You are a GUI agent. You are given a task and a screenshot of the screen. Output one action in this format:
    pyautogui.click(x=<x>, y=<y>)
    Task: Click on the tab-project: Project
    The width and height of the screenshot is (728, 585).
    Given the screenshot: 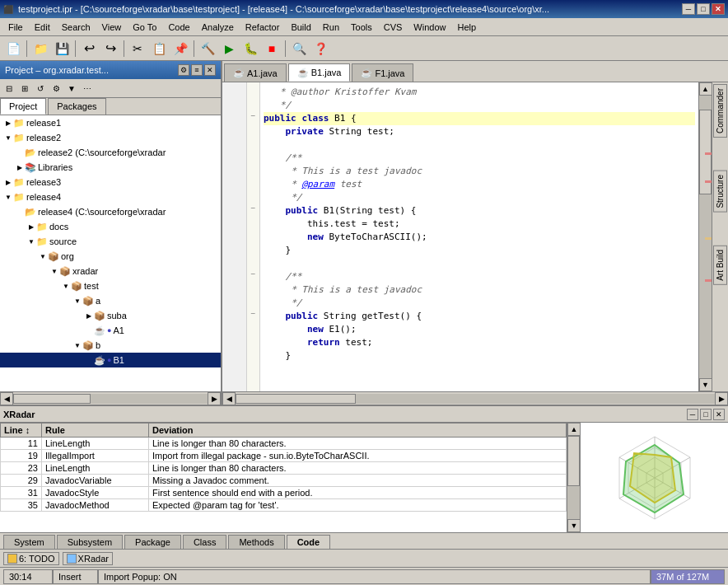 What is the action you would take?
    pyautogui.click(x=23, y=106)
    